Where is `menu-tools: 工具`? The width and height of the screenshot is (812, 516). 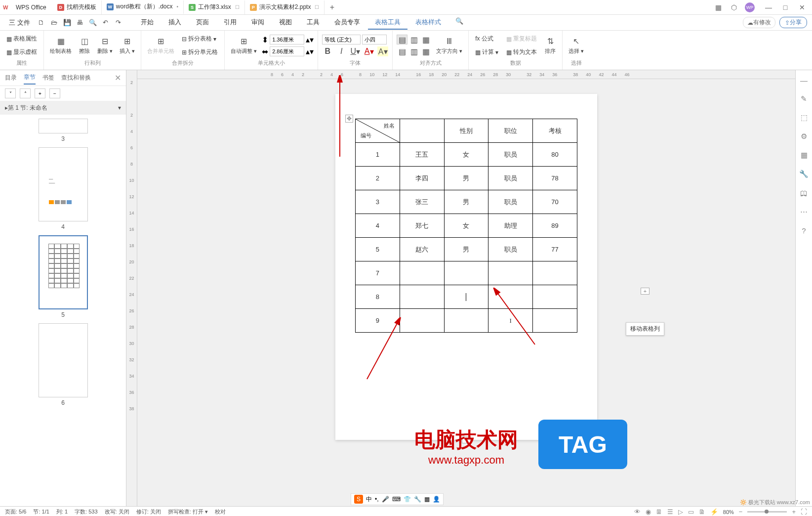 menu-tools: 工具 is located at coordinates (313, 23).